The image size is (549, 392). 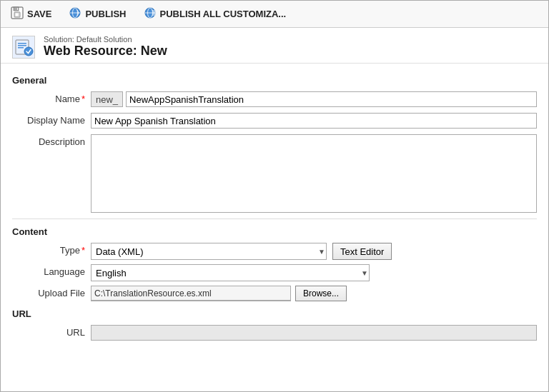 What do you see at coordinates (17, 14) in the screenshot?
I see `save-icon` at bounding box center [17, 14].